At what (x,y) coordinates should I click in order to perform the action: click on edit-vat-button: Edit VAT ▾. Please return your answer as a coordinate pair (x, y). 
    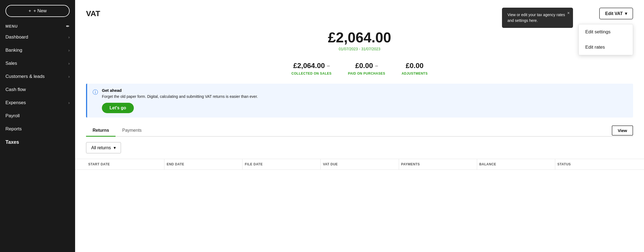
    Looking at the image, I should click on (616, 14).